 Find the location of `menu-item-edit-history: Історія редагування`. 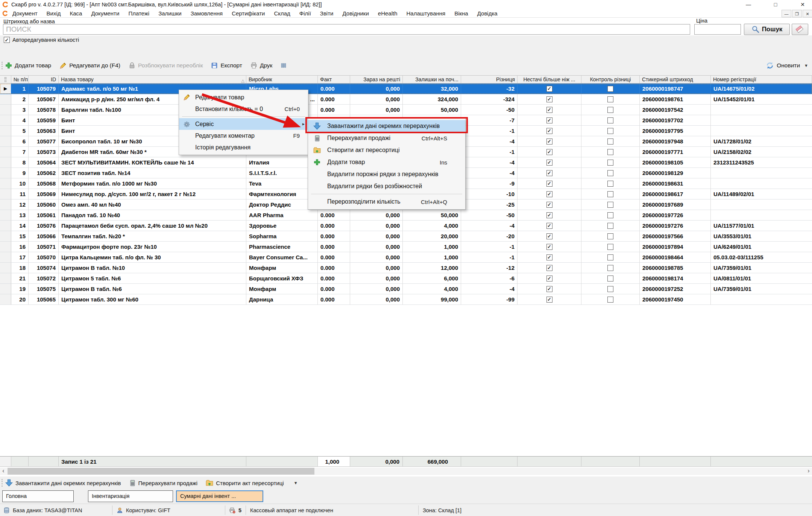

menu-item-edit-history: Історія редагування is located at coordinates (244, 148).